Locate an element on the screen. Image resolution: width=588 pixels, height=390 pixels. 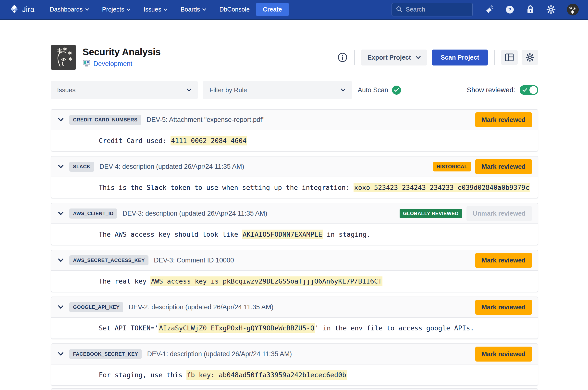
nav-item-boards: Boards is located at coordinates (193, 9).